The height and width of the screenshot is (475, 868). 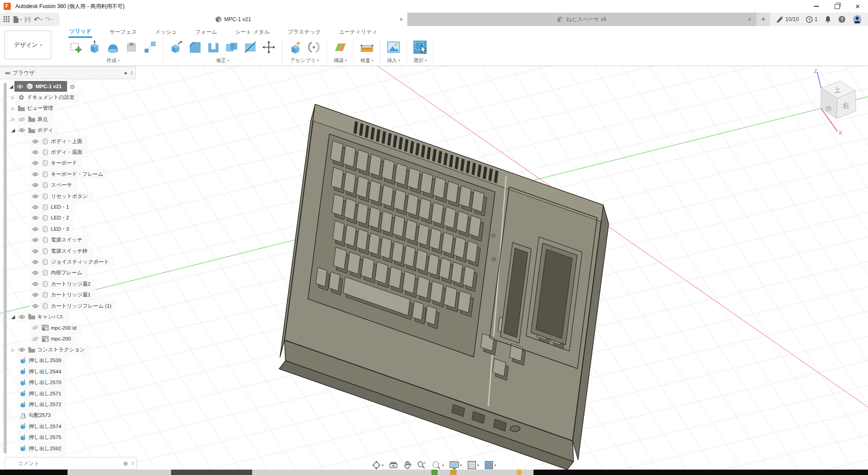 What do you see at coordinates (842, 19) in the screenshot?
I see `help: ?` at bounding box center [842, 19].